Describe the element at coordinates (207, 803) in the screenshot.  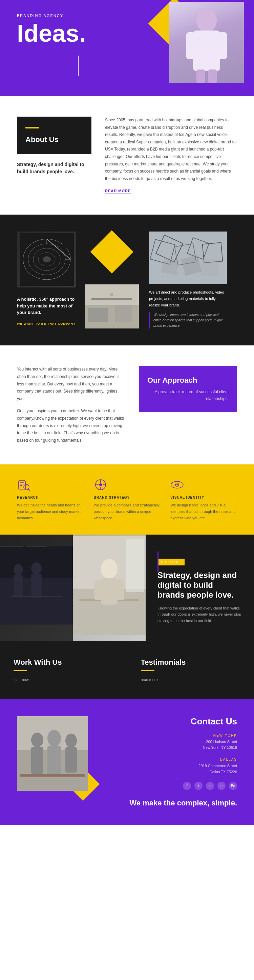
I see `contact-slogan-line2: complex, simple.` at that location.